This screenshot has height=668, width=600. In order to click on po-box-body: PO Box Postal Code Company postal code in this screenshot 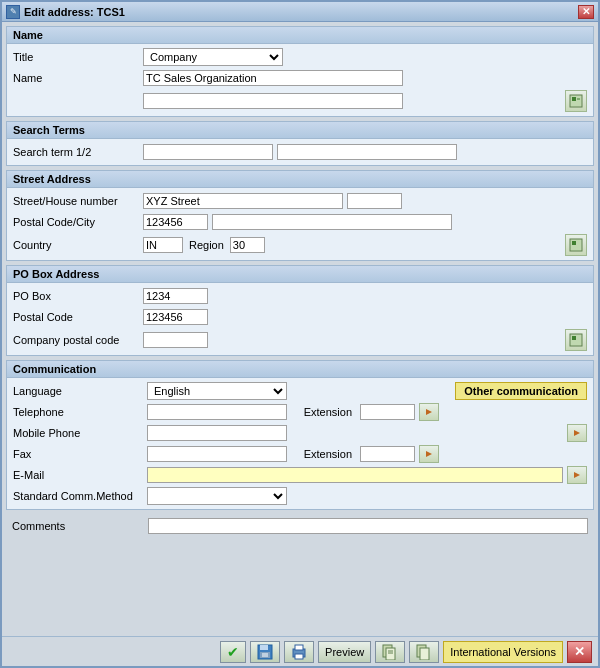, I will do `click(300, 319)`.